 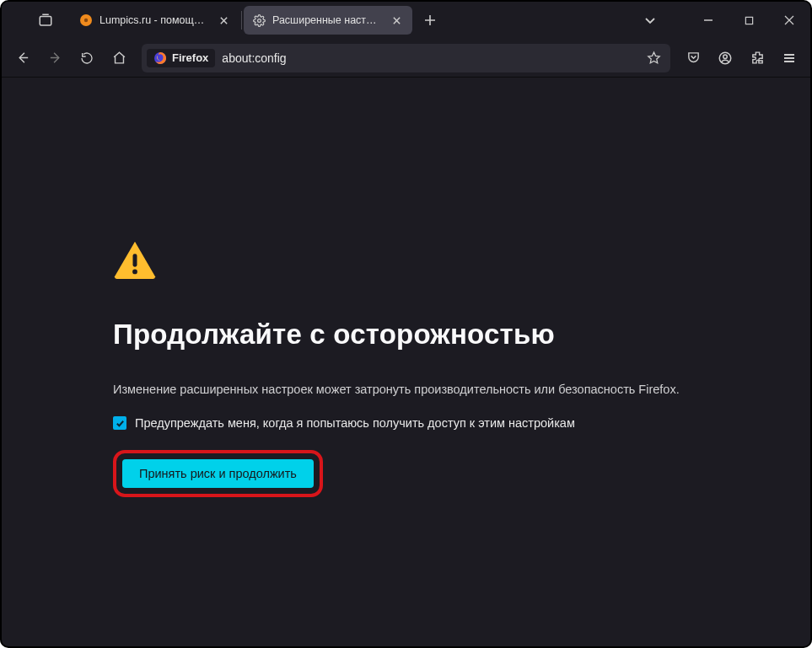 I want to click on warning-checkbox-row: Предупреждать меня, когда я попытаюсь по…, so click(x=425, y=423).